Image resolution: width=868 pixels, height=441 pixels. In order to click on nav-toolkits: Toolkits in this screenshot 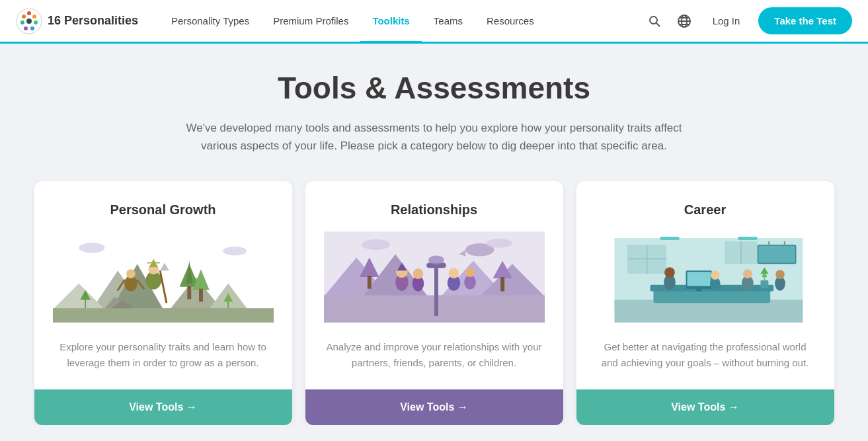, I will do `click(391, 22)`.